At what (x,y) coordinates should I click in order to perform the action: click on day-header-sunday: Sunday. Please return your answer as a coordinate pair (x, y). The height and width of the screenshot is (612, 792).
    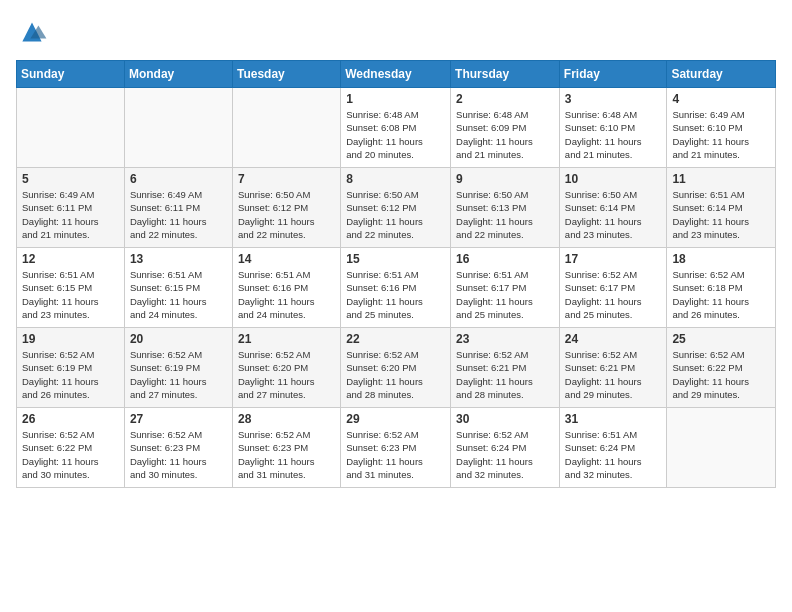
    Looking at the image, I should click on (71, 74).